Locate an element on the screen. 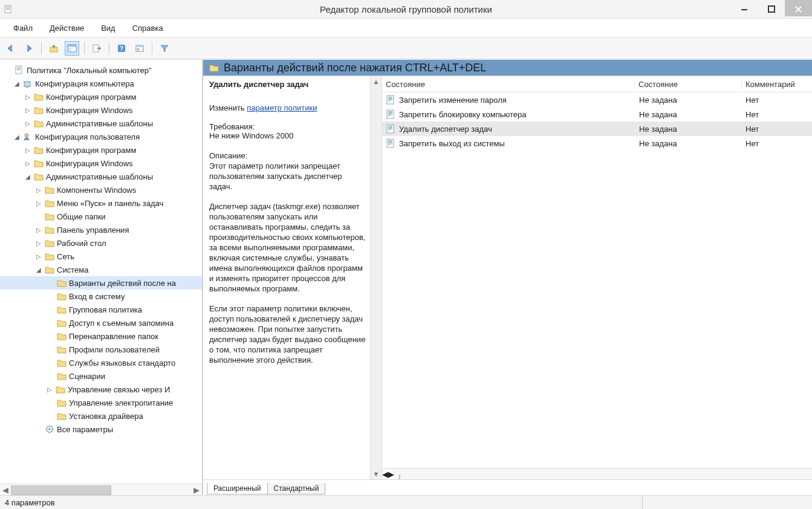 The width and height of the screenshot is (812, 509). tree-adm-start: ▷Меню «Пуск» и панель задач is located at coordinates (101, 203).